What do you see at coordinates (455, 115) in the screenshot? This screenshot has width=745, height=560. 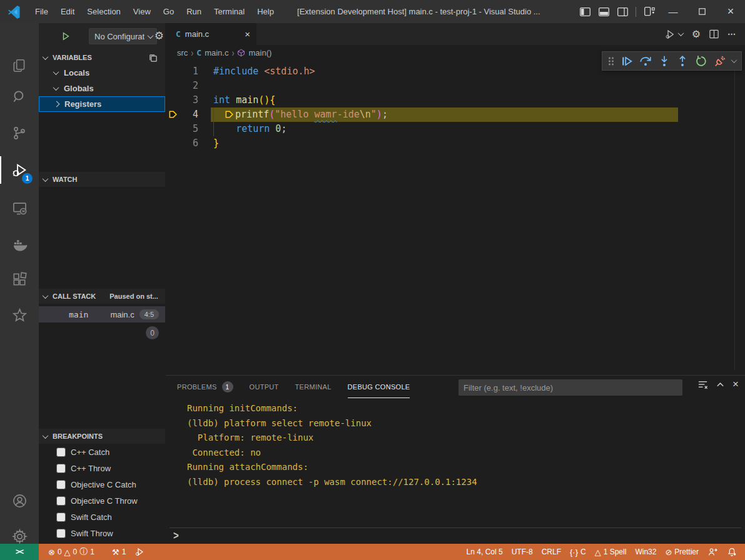 I see `code-line-4: 4 printf("hello wamr-ide\n");` at bounding box center [455, 115].